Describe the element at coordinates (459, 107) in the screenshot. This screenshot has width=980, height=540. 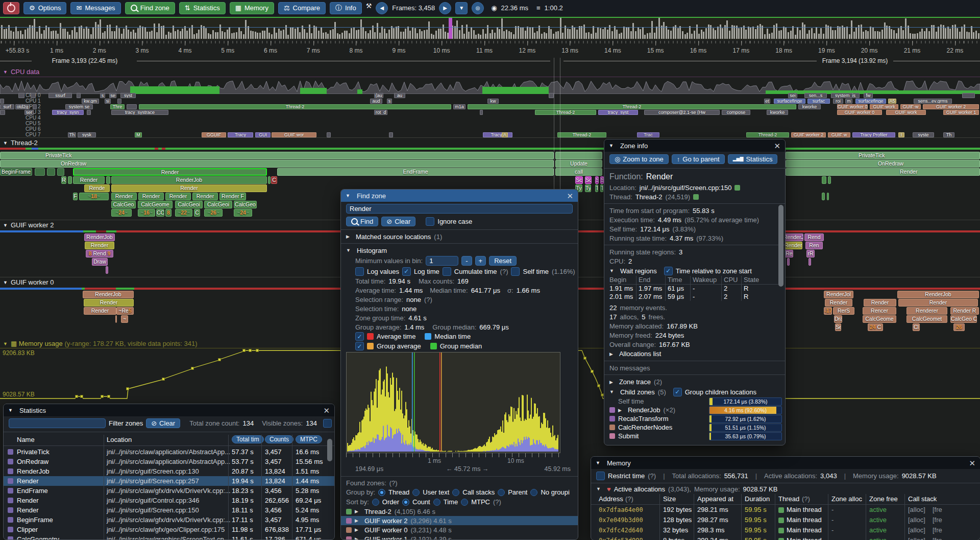
I see `cpu-zone: m1a` at that location.